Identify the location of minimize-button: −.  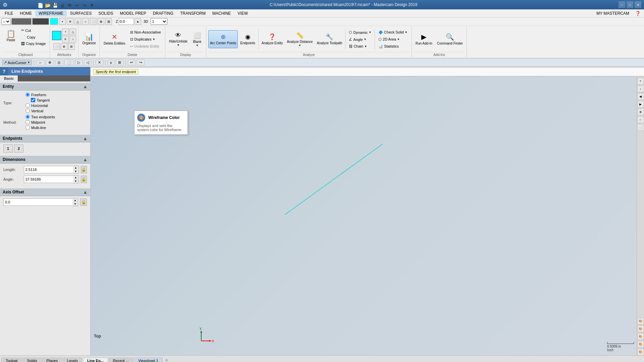
(622, 5).